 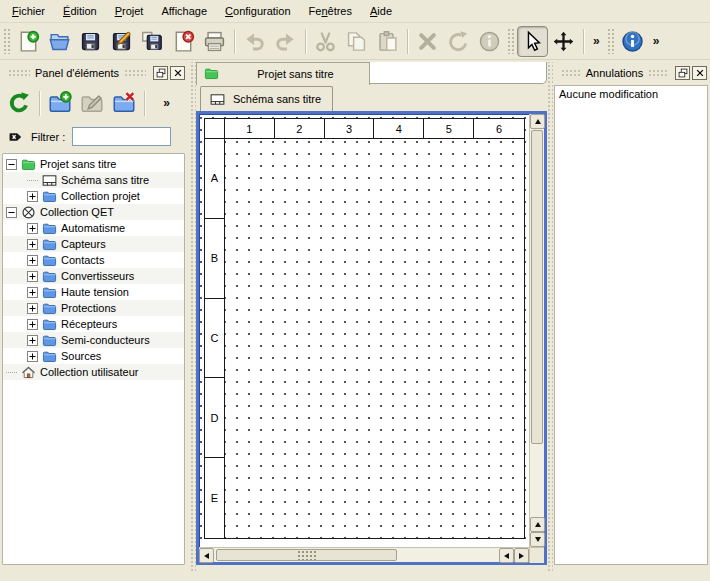 I want to click on filter-input, so click(x=122, y=136).